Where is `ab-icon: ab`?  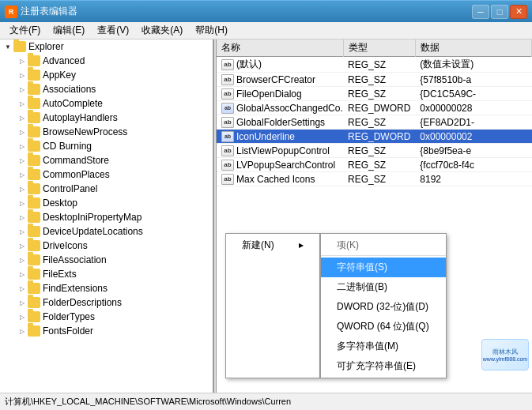 ab-icon: ab is located at coordinates (228, 94).